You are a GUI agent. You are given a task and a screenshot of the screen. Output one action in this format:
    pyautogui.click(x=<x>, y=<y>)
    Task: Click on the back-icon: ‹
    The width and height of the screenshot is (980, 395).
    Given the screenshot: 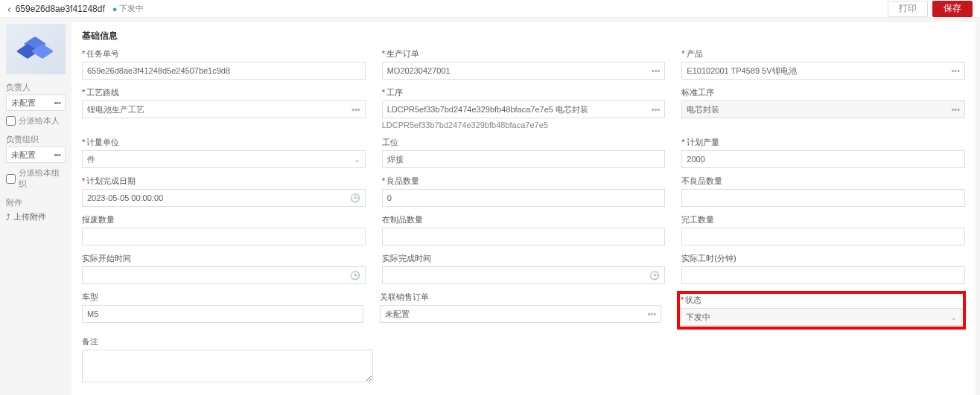 What is the action you would take?
    pyautogui.click(x=9, y=9)
    